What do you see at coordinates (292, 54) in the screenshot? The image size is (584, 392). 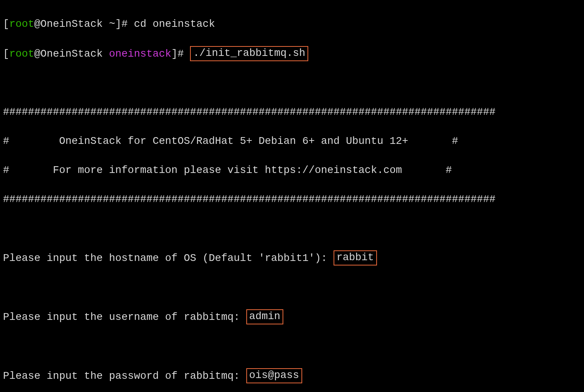 I see `line-prompt2: [root@OneinStack oneinstack]# ./init_rab…` at bounding box center [292, 54].